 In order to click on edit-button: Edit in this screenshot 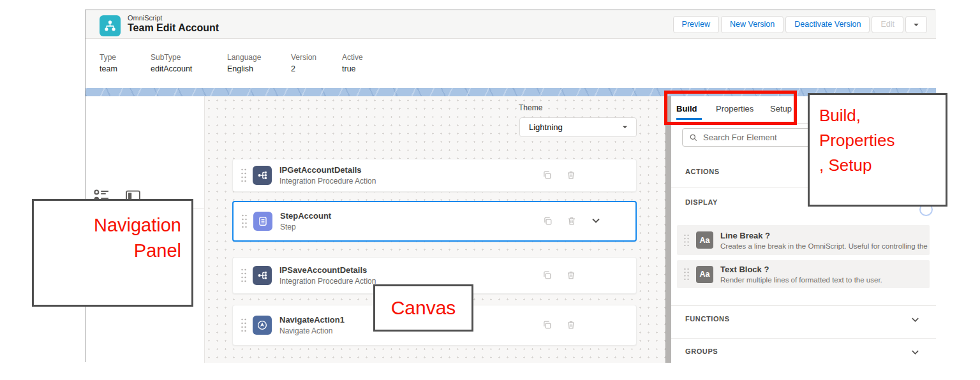, I will do `click(887, 24)`.